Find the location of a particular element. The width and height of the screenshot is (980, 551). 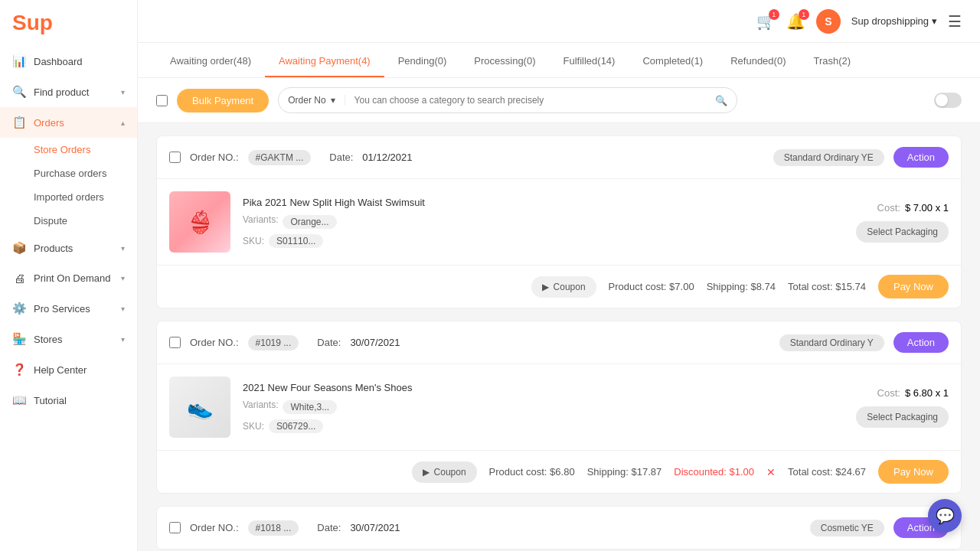

total-text-1: Total cost: $15.74 is located at coordinates (827, 286).